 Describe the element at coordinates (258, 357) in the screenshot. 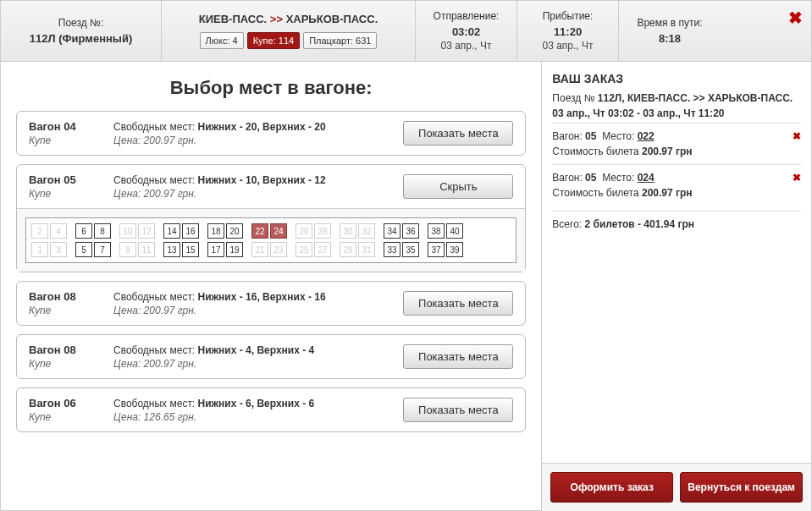

I see `wagon-info: Свободных мест: Нижних - 4, Верхних - 4Ц…` at that location.